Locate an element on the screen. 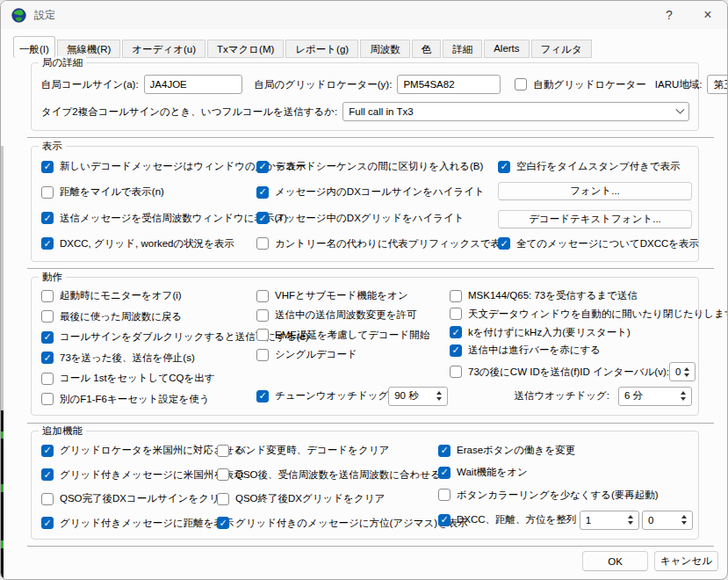 The height and width of the screenshot is (580, 728). tab-filters: フィルタ is located at coordinates (562, 49).